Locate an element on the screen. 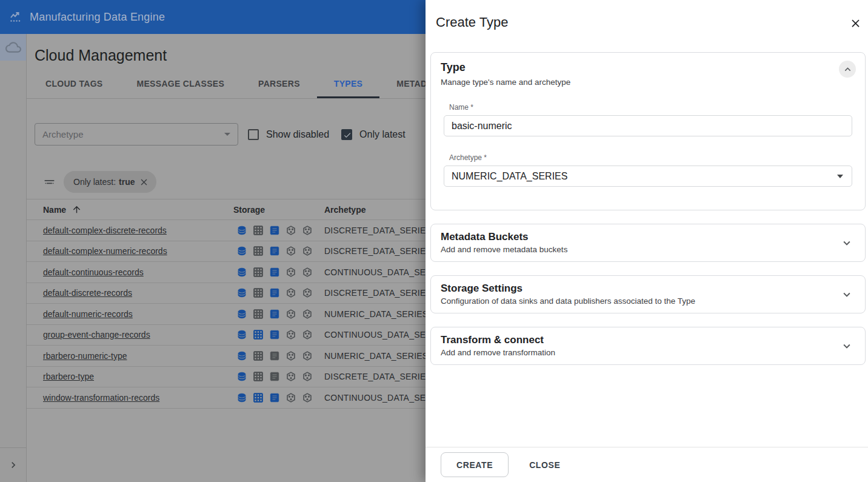 This screenshot has height=482, width=868. sidebar-item-cloud-management is located at coordinates (13, 47).